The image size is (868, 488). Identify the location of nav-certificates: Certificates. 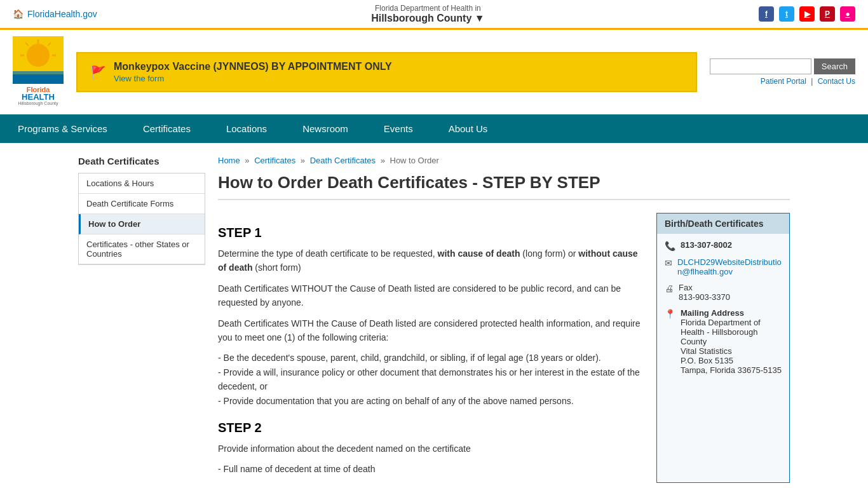
(166, 128).